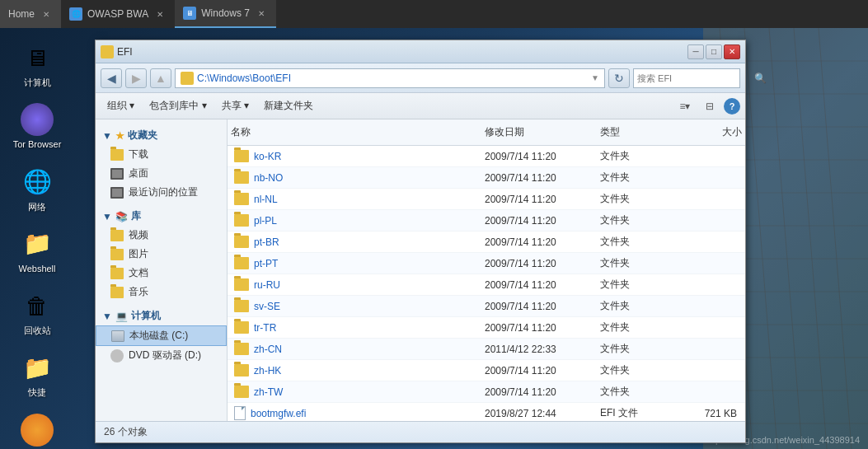 The height and width of the screenshot is (449, 868). I want to click on table-row: bootmgfw.efi 2019/8/27 12:44 EFI 文件 721 …, so click(486, 412).